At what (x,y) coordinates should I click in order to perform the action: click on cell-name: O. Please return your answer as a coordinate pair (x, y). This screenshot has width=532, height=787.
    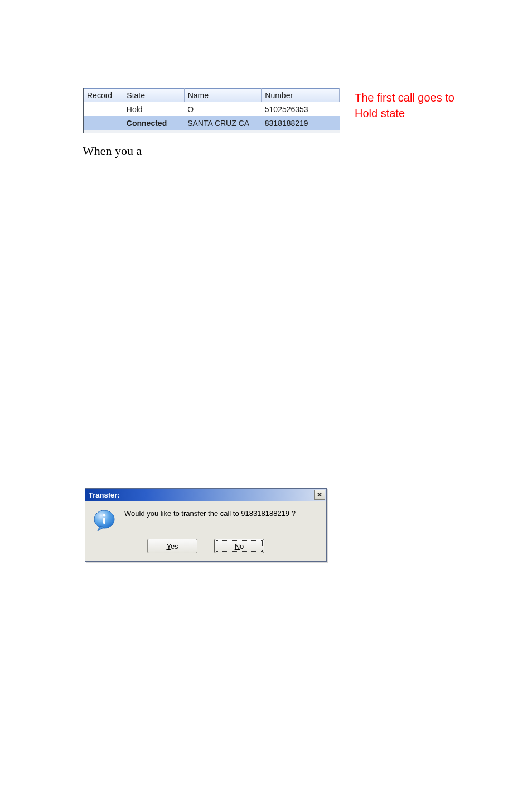
    Looking at the image, I should click on (223, 109).